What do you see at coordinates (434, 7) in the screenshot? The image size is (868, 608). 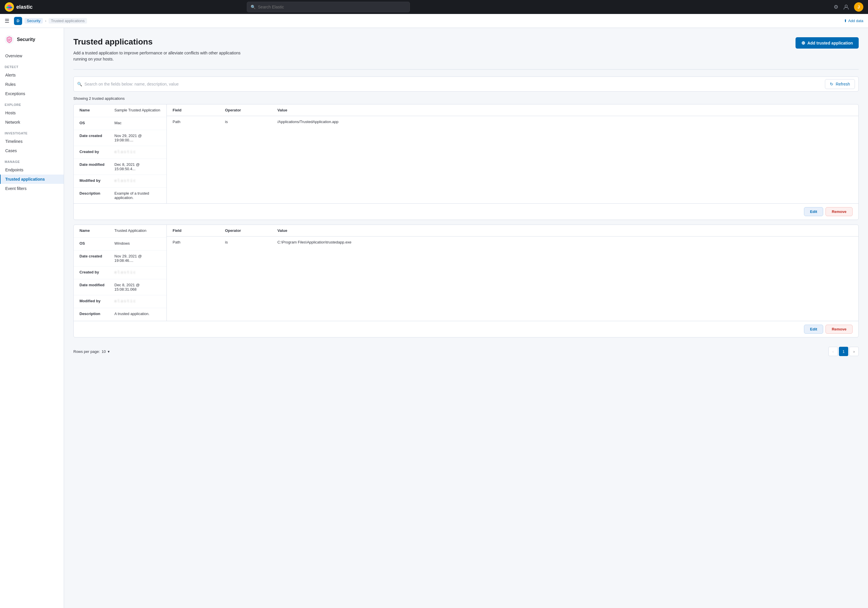 I see `topbar: elastic 🔍 ⚙ J` at bounding box center [434, 7].